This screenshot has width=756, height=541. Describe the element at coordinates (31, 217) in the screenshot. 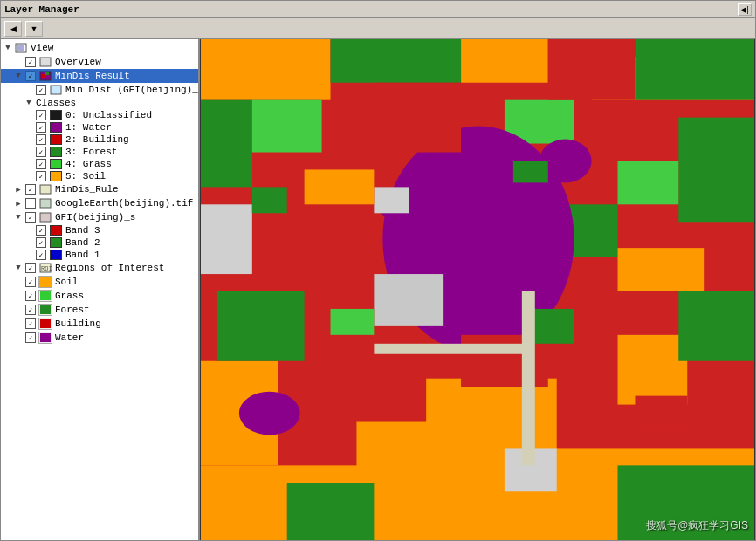

I see `gfi-checkbox` at that location.